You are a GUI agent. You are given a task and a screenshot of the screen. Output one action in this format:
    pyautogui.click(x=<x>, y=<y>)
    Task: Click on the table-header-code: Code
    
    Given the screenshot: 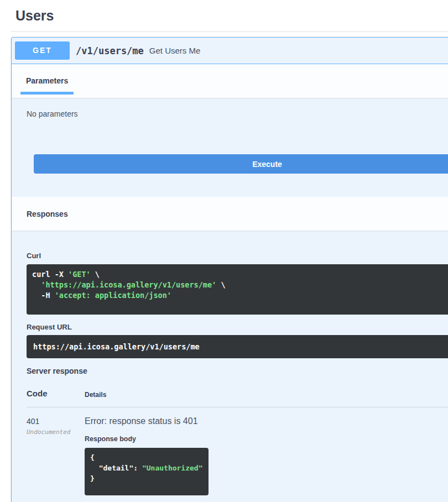 What is the action you would take?
    pyautogui.click(x=55, y=394)
    